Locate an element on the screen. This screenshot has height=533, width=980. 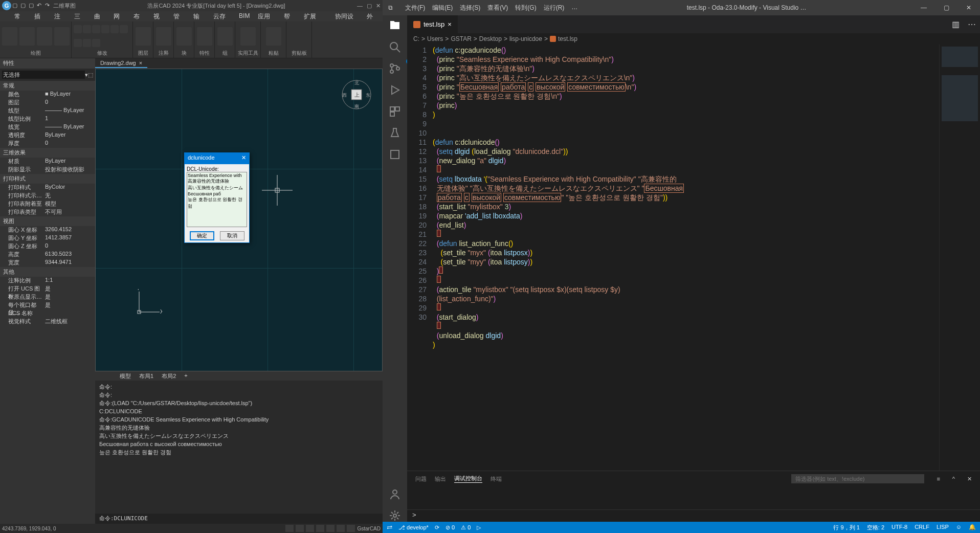
prop-value: ■ ByLayer is located at coordinates (70, 95).